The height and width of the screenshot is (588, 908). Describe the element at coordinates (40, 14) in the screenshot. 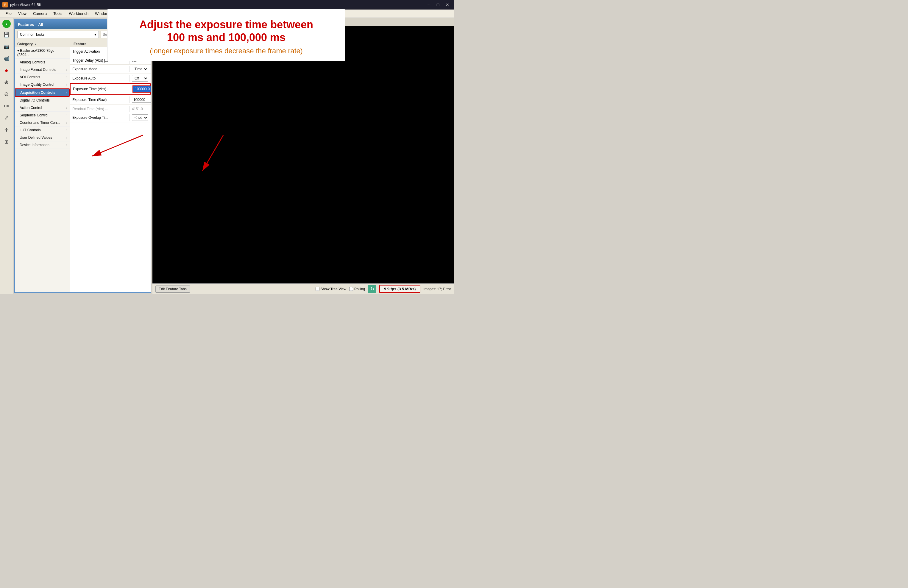

I see `menu-camera: Camera` at that location.